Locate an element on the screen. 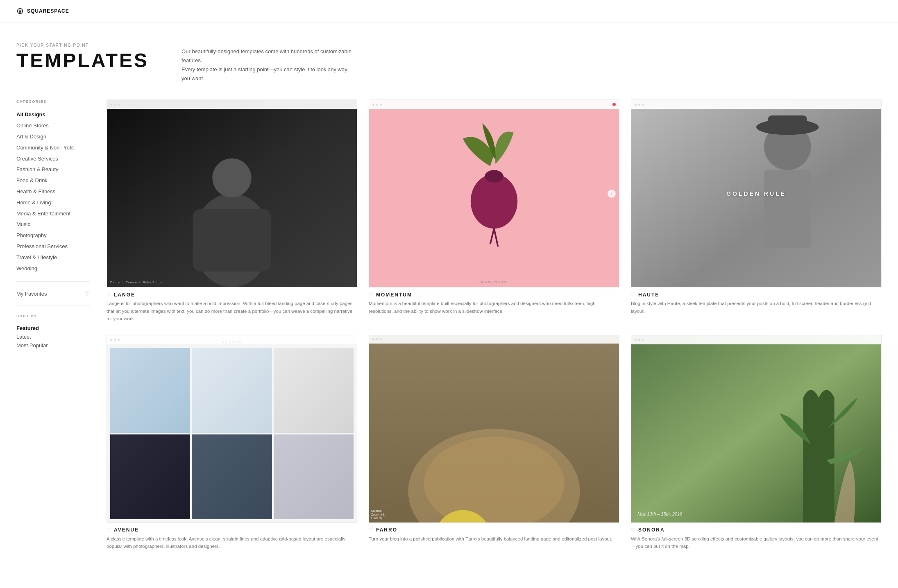 Image resolution: width=898 pixels, height=588 pixels. header: SQUARESPACE is located at coordinates (449, 11).